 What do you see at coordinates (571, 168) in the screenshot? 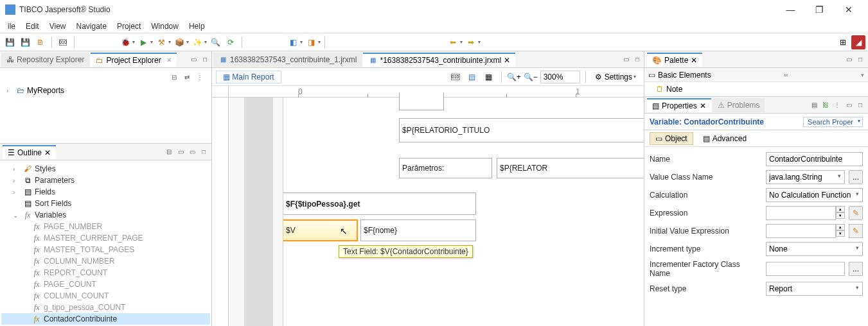
I see `text-field-relator: $P{RELATOR` at bounding box center [571, 168].